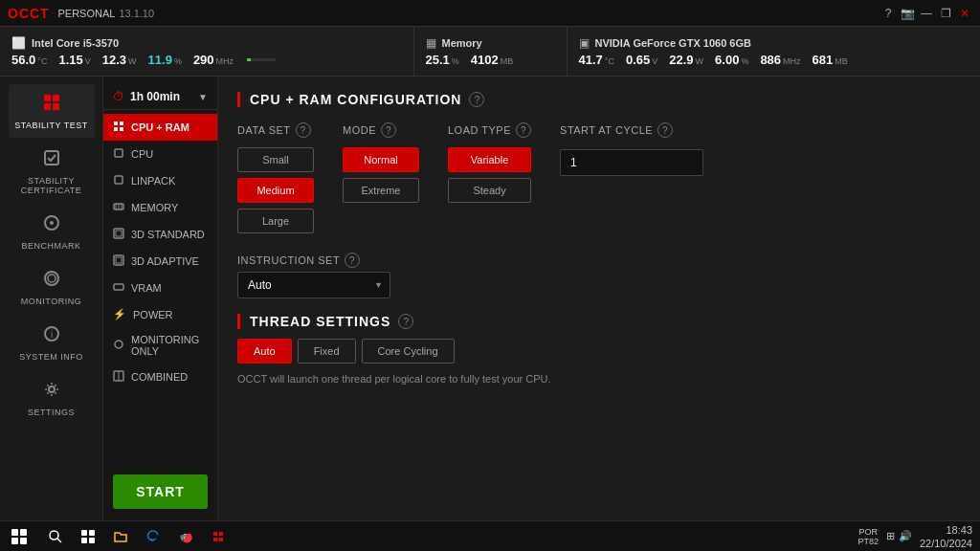 The width and height of the screenshot is (980, 551). What do you see at coordinates (655, 61) in the screenshot?
I see `gpu-volt-unit: V` at bounding box center [655, 61].